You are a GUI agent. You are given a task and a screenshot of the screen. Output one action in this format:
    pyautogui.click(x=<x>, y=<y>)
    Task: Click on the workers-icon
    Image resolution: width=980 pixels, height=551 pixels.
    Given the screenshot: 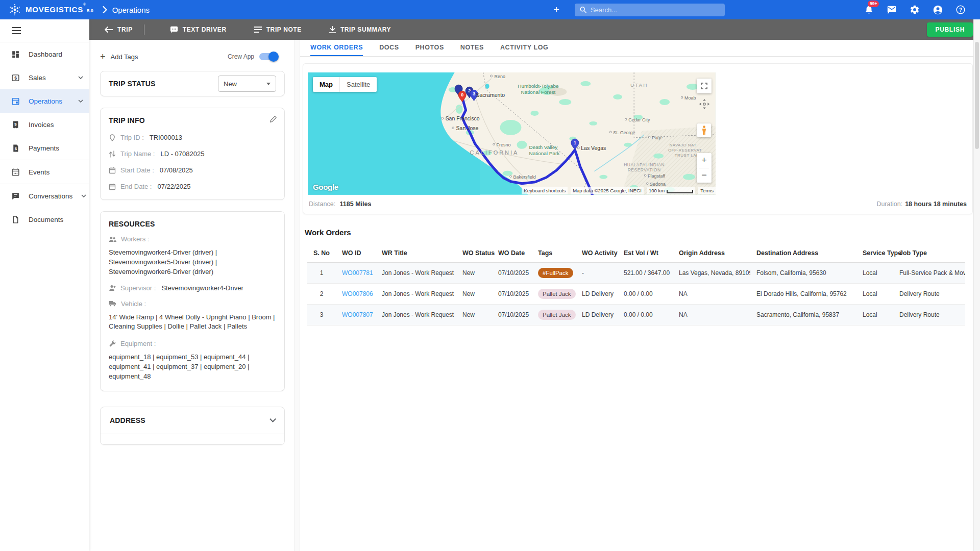 What is the action you would take?
    pyautogui.click(x=112, y=239)
    